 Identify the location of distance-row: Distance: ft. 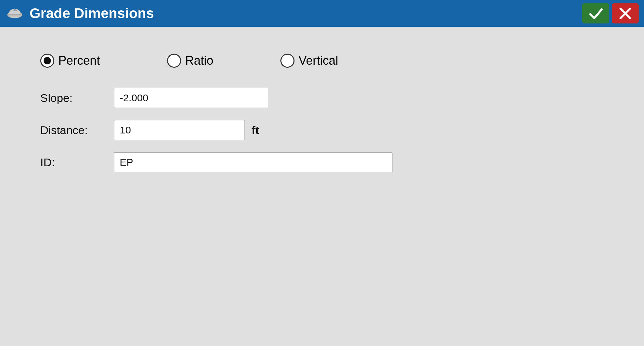
(329, 130).